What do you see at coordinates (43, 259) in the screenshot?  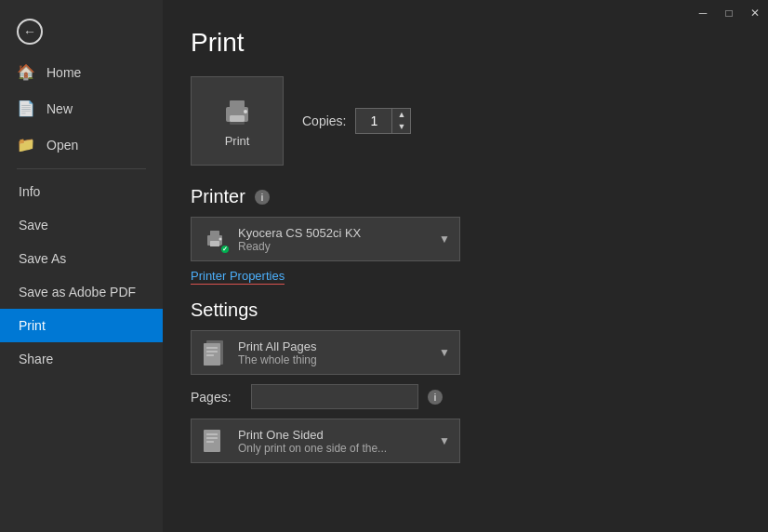 I see `sidebar-item-save-as-label: Save As` at bounding box center [43, 259].